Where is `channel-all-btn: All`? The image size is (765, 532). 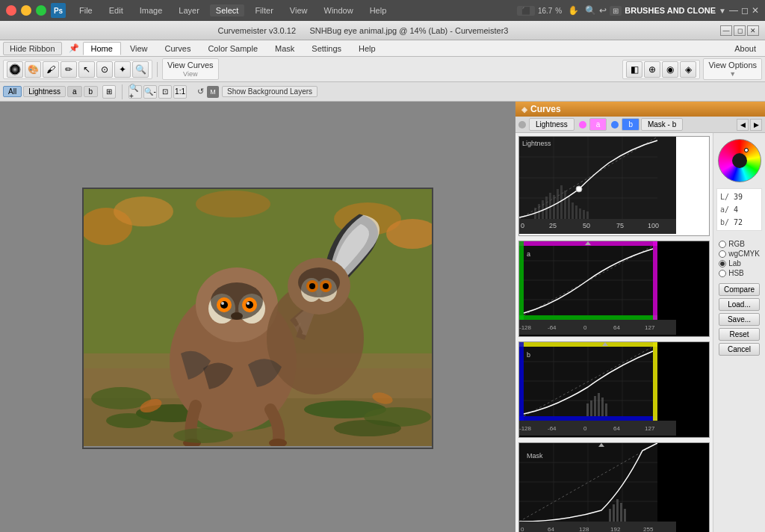
channel-all-btn: All is located at coordinates (12, 91).